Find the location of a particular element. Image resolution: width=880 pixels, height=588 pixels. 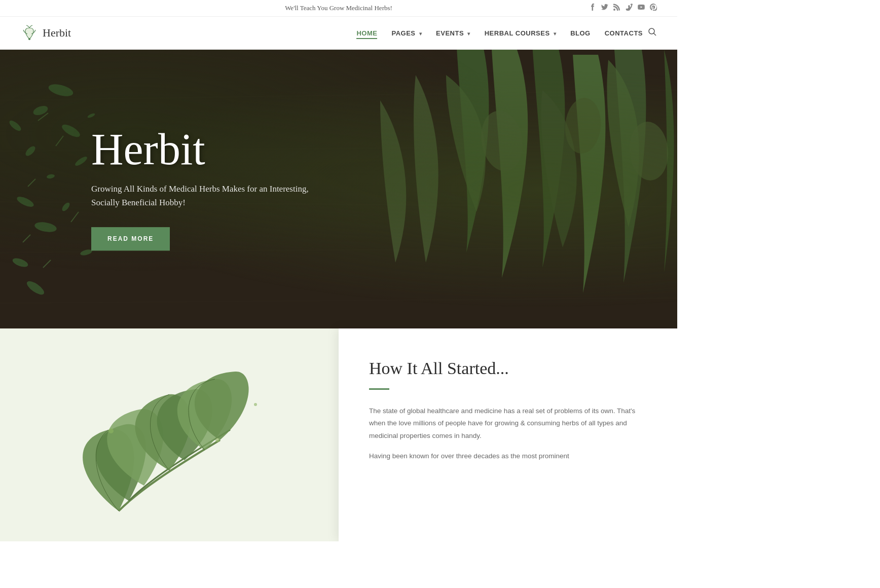

nav-herbal-courses: HERBAL COURSES ▾ is located at coordinates (520, 33).